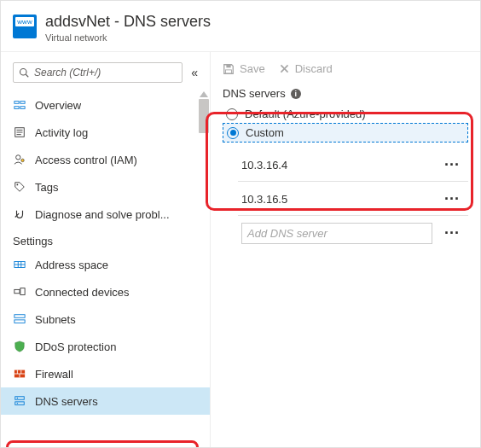 The height and width of the screenshot is (448, 481). I want to click on overview-icon, so click(20, 105).